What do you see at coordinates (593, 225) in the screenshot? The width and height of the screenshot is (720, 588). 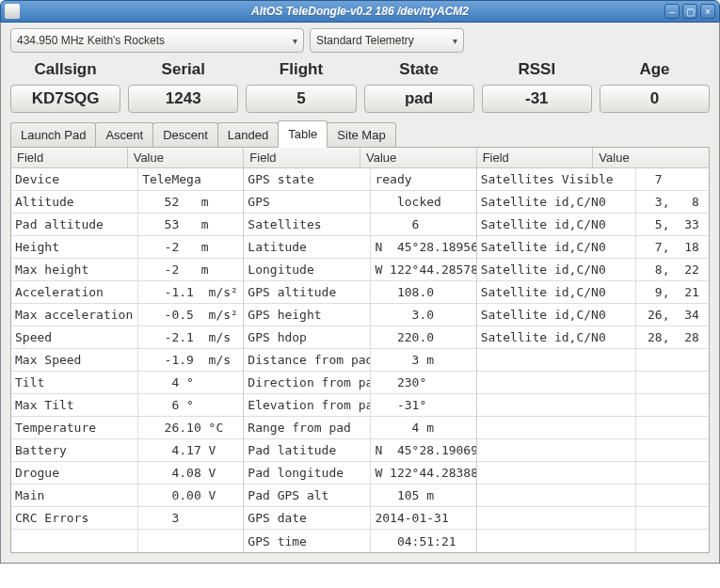 I see `table-row: Satellite id,C/N0 5, 33` at bounding box center [593, 225].